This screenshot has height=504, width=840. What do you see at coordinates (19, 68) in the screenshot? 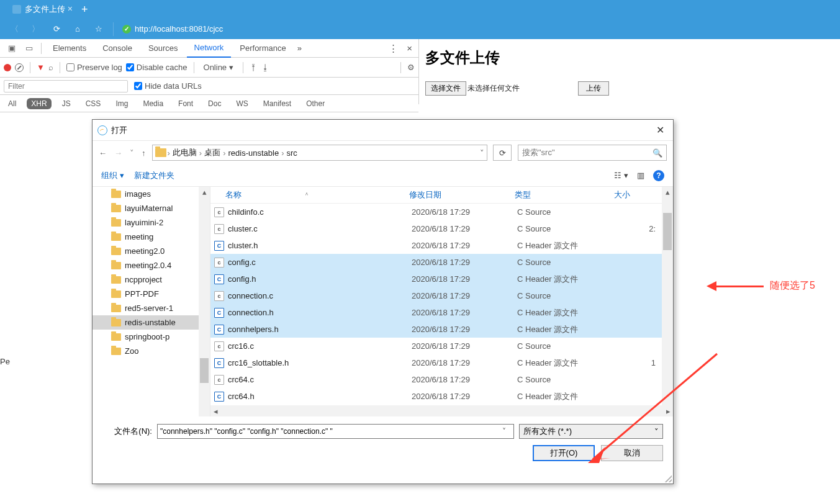
I see `clear-button` at bounding box center [19, 68].